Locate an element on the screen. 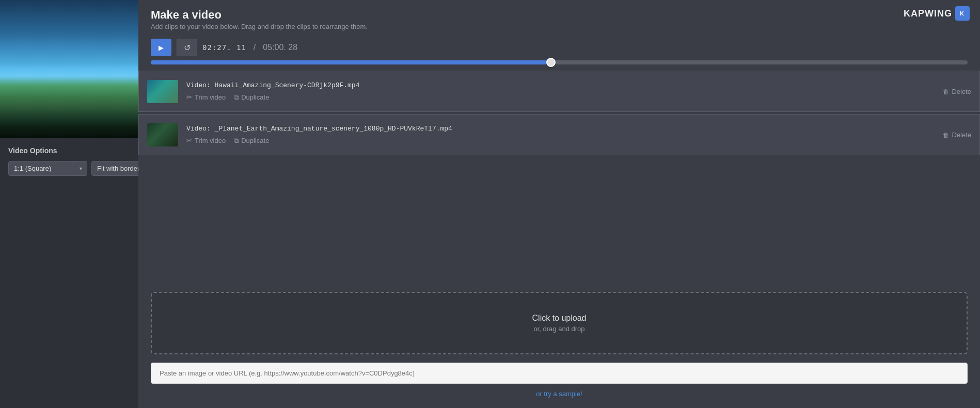  clip-info-2: Video: _Planet_Earth_Amazing_nature_scen… is located at coordinates (579, 135).